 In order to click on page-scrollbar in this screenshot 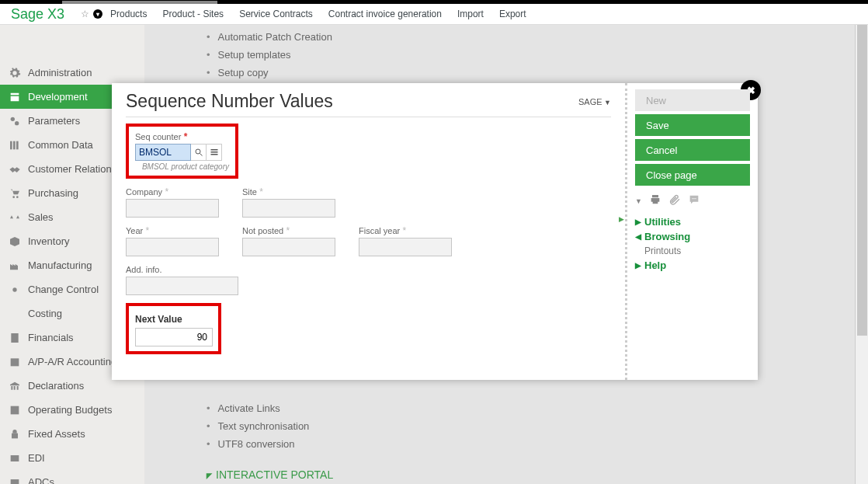, I will do `click(862, 255)`.